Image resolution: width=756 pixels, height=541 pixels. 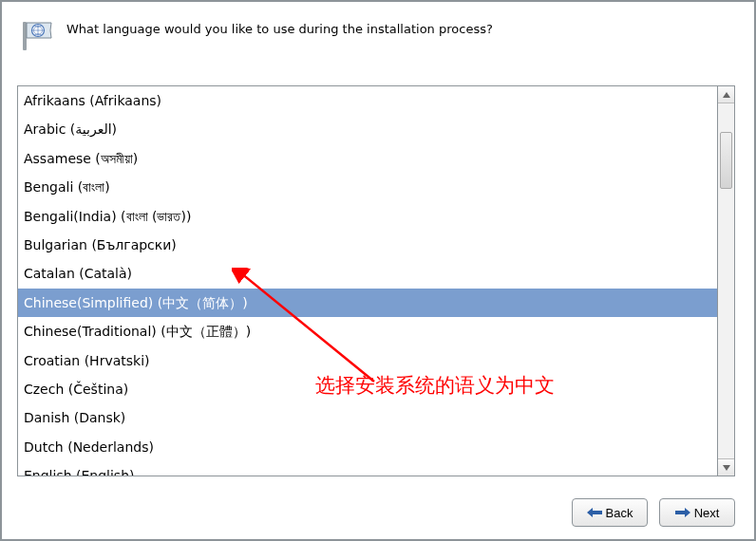 What do you see at coordinates (683, 513) in the screenshot?
I see `arrow-right-icon` at bounding box center [683, 513].